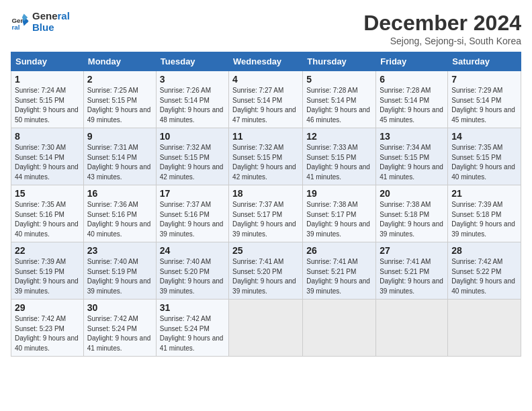 The height and width of the screenshot is (411, 532). What do you see at coordinates (484, 219) in the screenshot?
I see `day-info: Sunrise: 7:39 AMSunset: 5:18 PMDaylight:…` at bounding box center [484, 219].